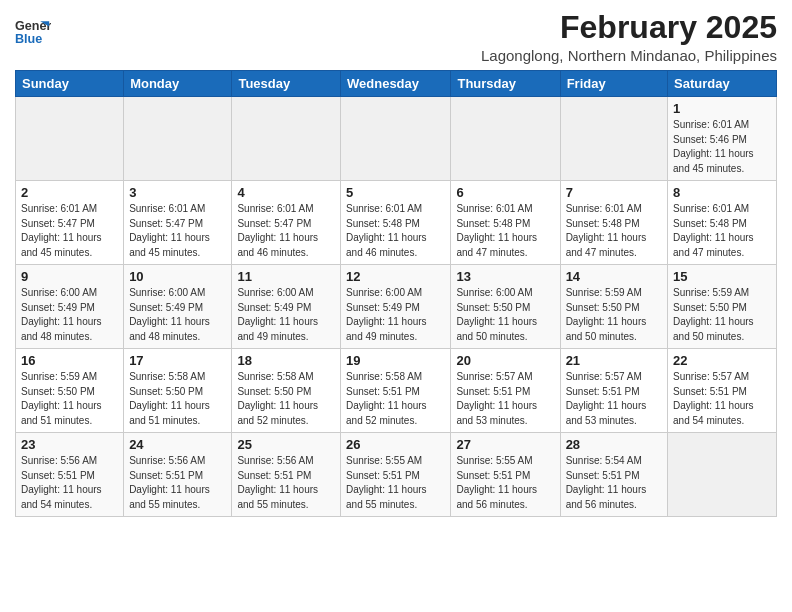 Image resolution: width=792 pixels, height=612 pixels. Describe the element at coordinates (722, 276) in the screenshot. I see `day-number: 15` at that location.